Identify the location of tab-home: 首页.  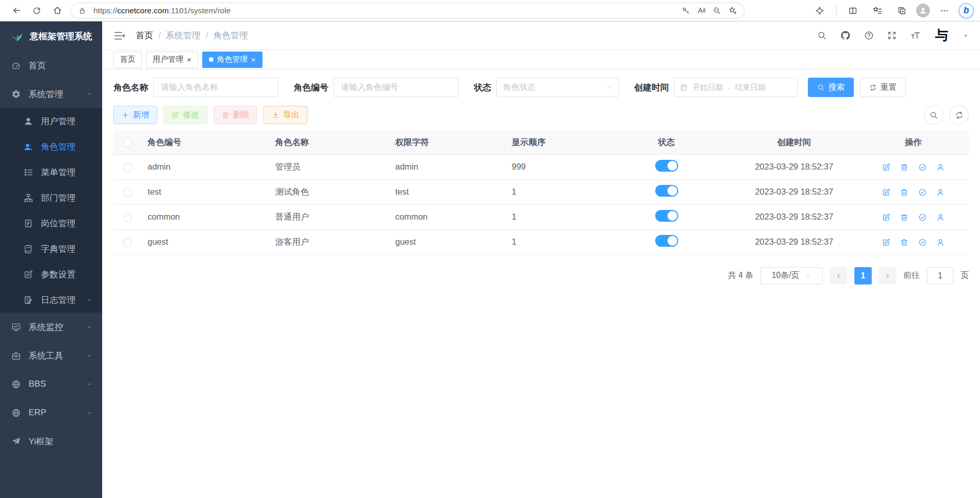
(128, 60).